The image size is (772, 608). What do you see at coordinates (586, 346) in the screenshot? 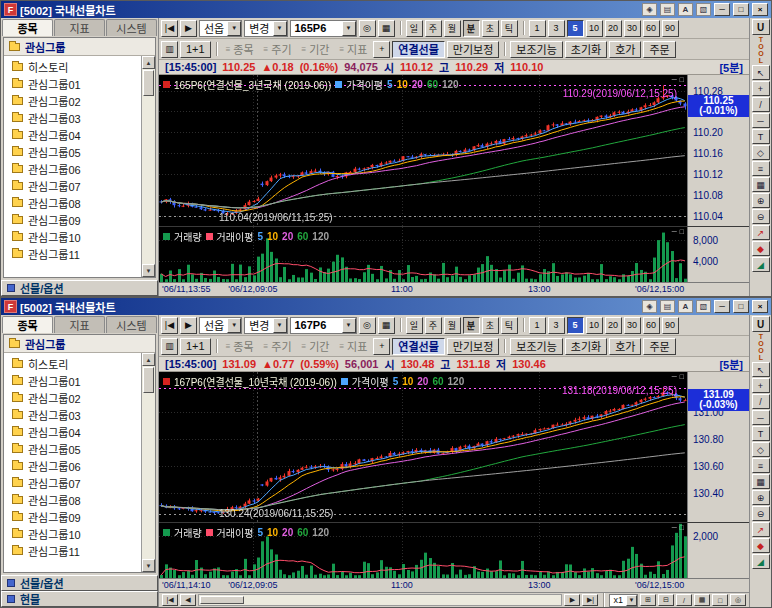
I see `reset-button: 초기화` at bounding box center [586, 346].